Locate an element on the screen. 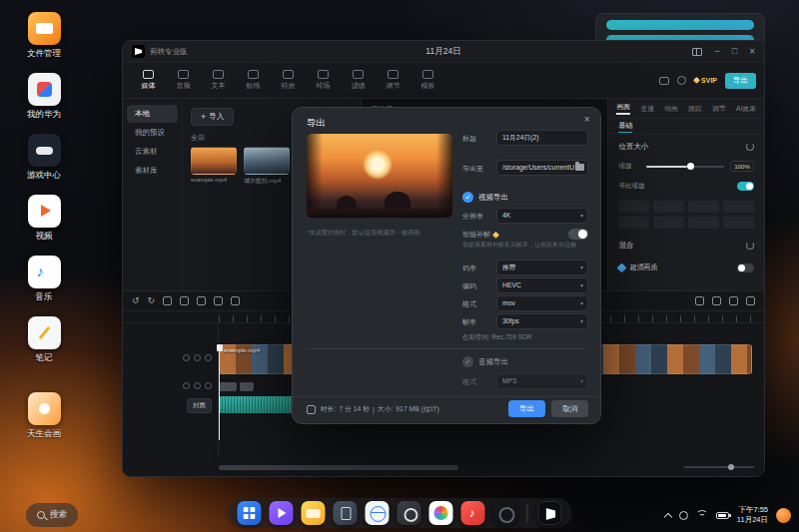 This screenshot has width=799, height=532. close-button is located at coordinates (752, 52).